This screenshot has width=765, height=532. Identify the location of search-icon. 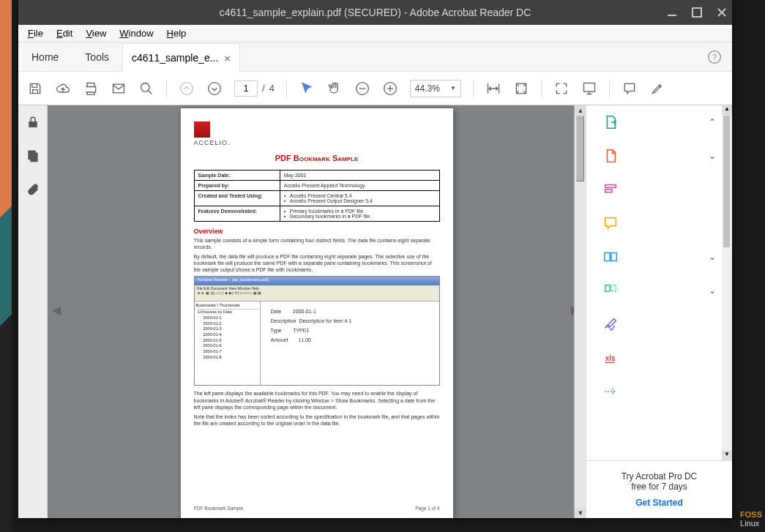
(146, 89).